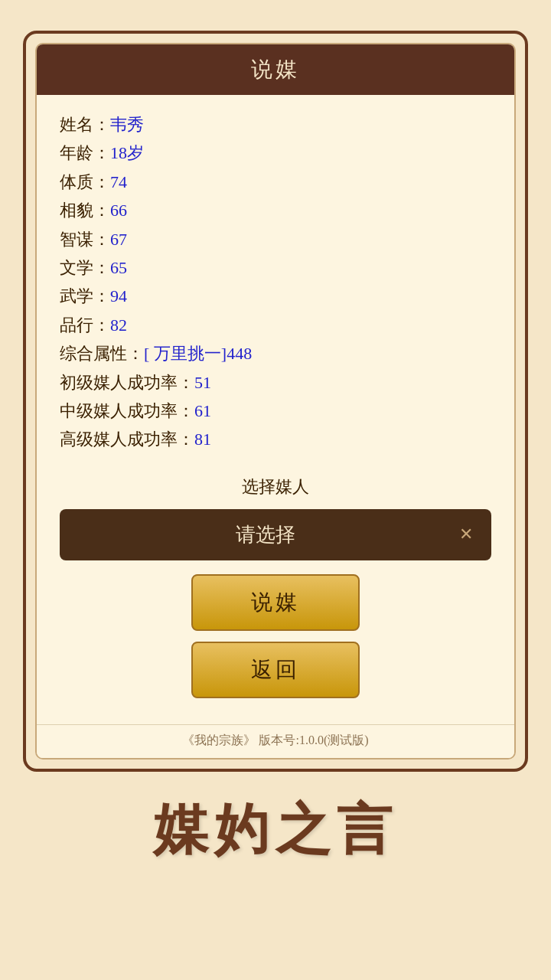  I want to click on junior-value: 51, so click(203, 383).